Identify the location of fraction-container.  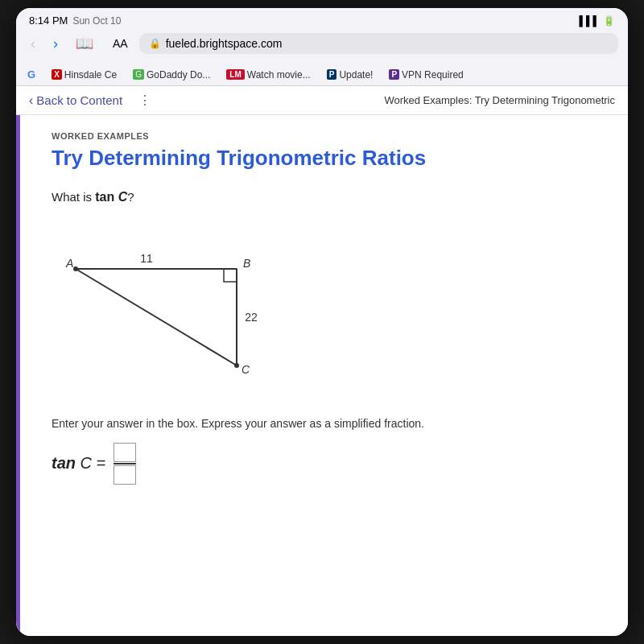
(125, 464).